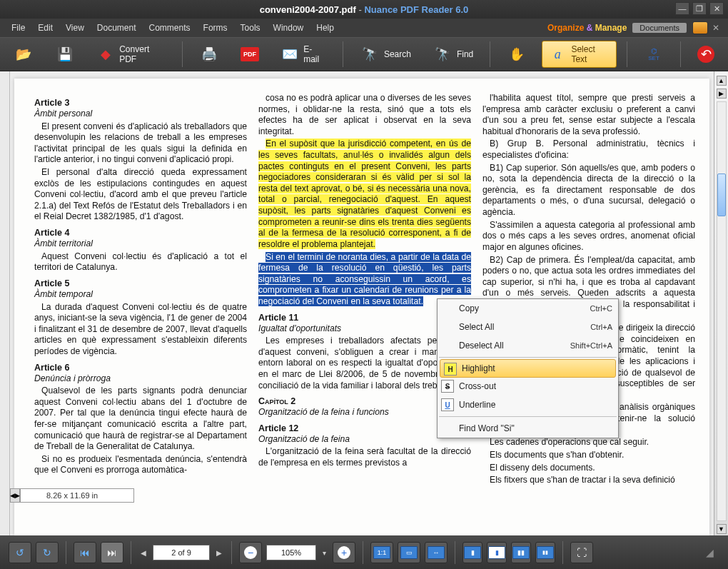 Image resolution: width=728 pixels, height=569 pixels. I want to click on context-select-all: Select AllCtrl+A, so click(528, 327).